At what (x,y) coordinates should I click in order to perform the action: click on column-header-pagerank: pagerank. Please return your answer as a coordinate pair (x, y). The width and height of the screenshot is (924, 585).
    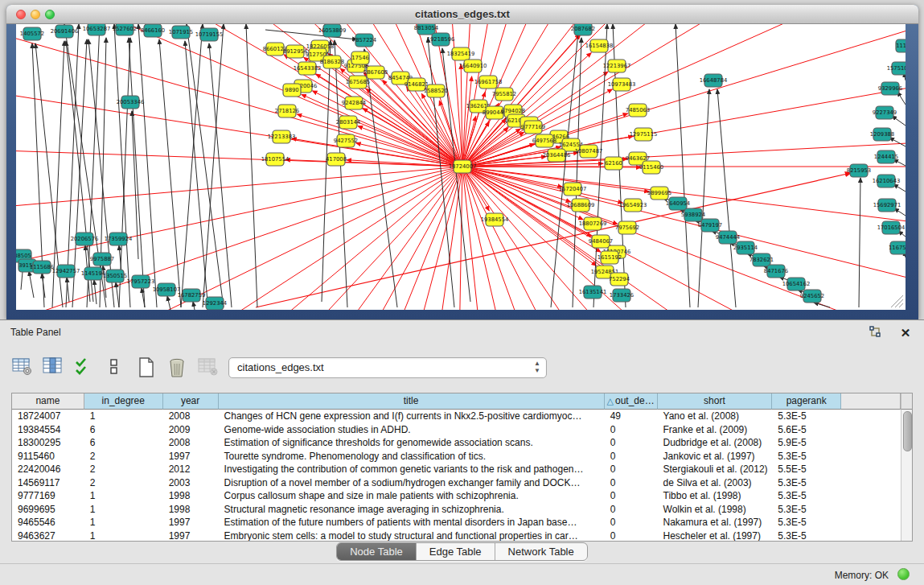
    Looking at the image, I should click on (807, 402).